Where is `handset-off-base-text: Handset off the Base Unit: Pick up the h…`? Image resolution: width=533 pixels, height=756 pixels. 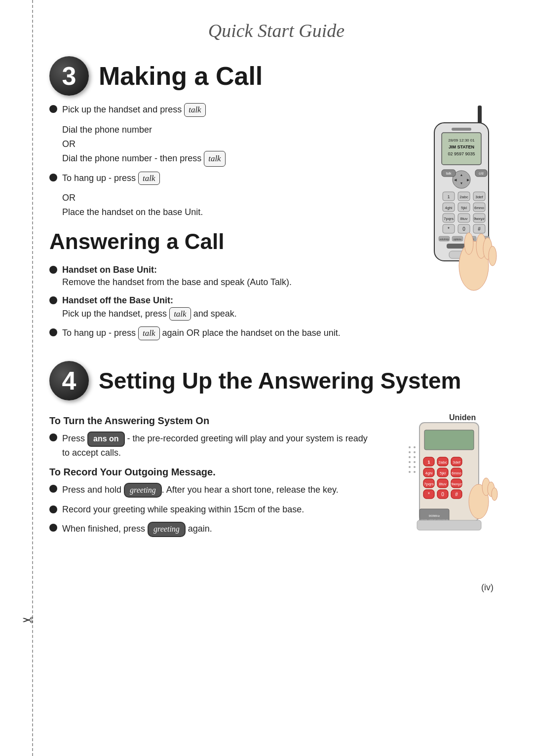
handset-off-base-text: Handset off the Base Unit: Pick up the h… is located at coordinates (150, 308).